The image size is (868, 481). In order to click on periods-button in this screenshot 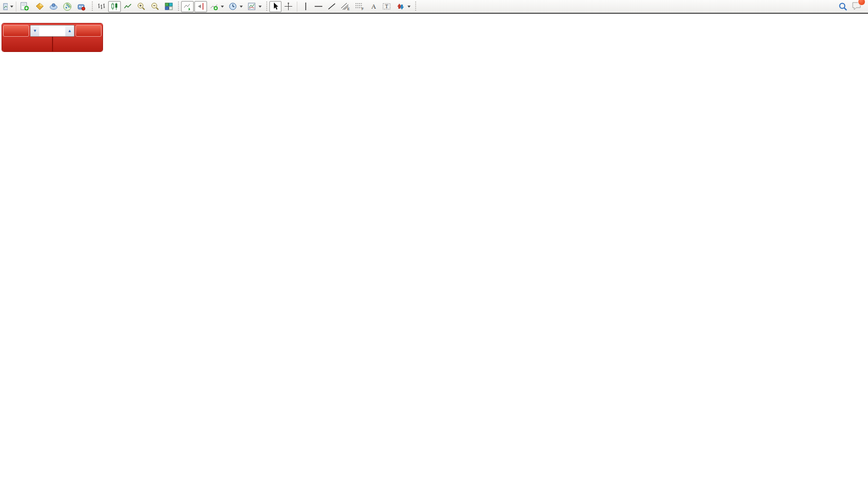, I will do `click(236, 7)`.